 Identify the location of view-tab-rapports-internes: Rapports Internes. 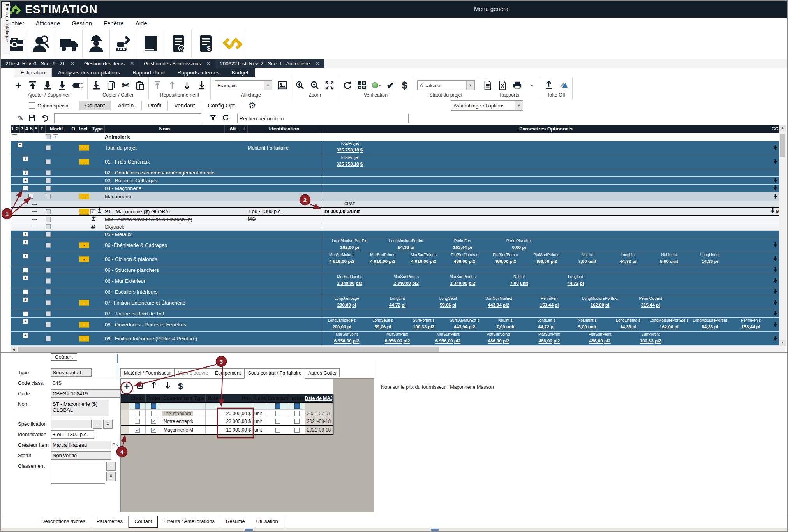
(198, 72).